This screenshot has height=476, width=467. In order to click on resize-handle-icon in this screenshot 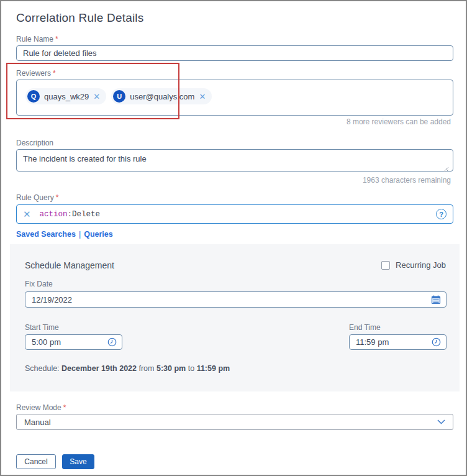, I will do `click(446, 169)`.